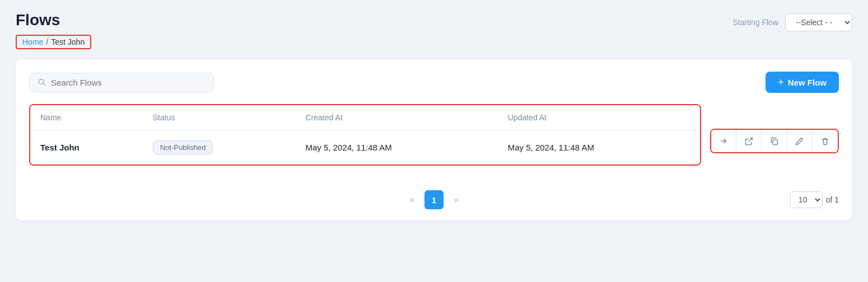 The image size is (868, 282). What do you see at coordinates (806, 200) in the screenshot?
I see `per-page-select: 10` at bounding box center [806, 200].